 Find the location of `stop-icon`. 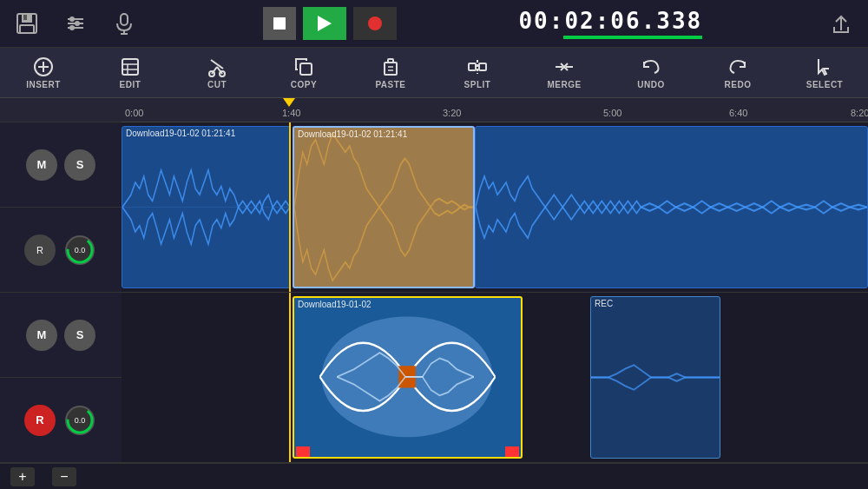

stop-icon is located at coordinates (279, 23).